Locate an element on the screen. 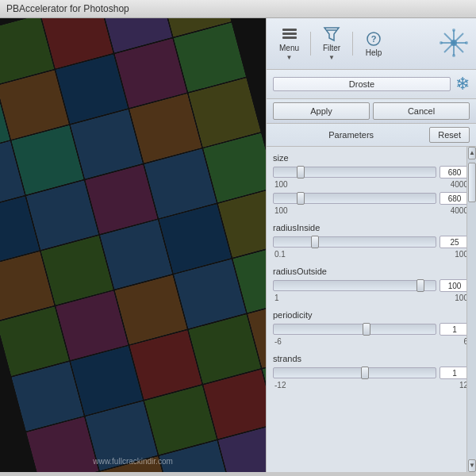 This screenshot has width=476, height=476. slider-value-periodicity: 1 is located at coordinates (455, 329).